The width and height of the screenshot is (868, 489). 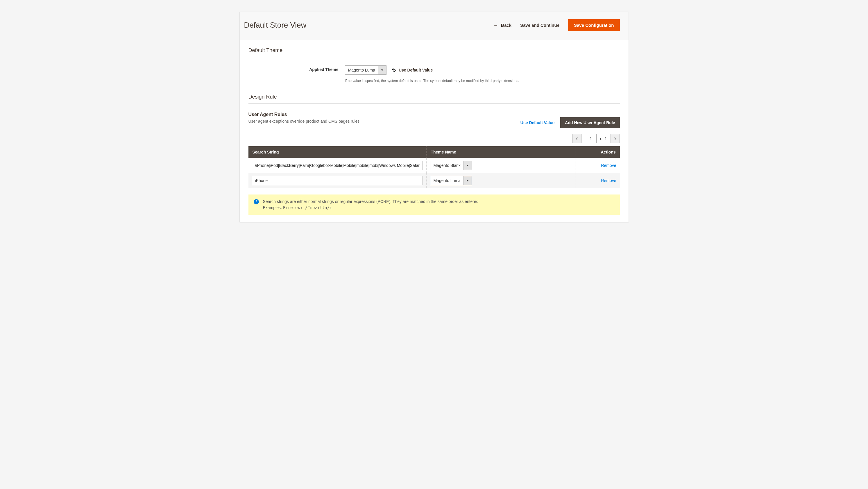 I want to click on ua-rules-table: Search String Theme Name Actions Magento…, so click(x=434, y=167).